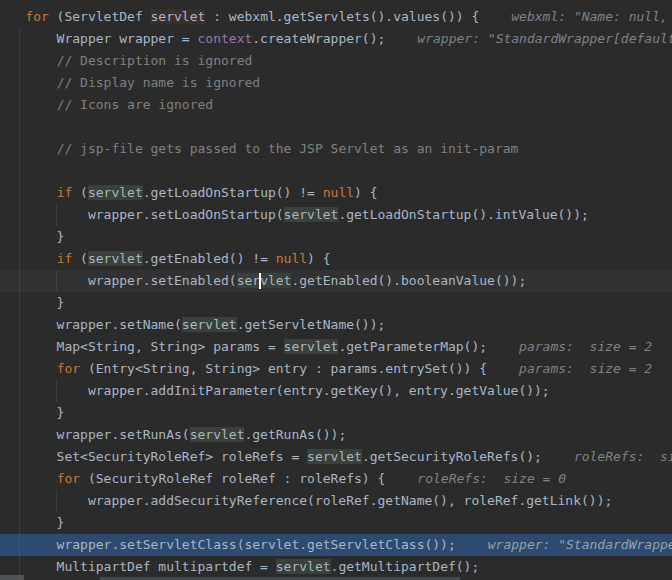 Image resolution: width=672 pixels, height=580 pixels. What do you see at coordinates (159, 82) in the screenshot?
I see `code-token: // Display name is ignored` at bounding box center [159, 82].